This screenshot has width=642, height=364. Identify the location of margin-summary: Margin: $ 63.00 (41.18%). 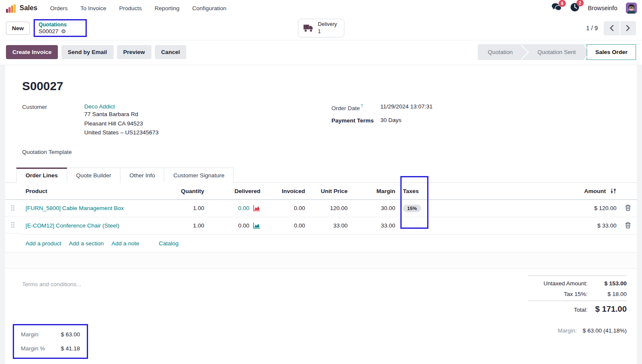
(321, 325).